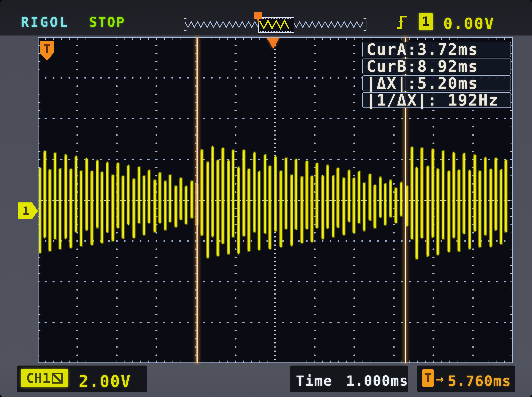  What do you see at coordinates (428, 378) in the screenshot?
I see `trigger-delay-badge: T` at bounding box center [428, 378].